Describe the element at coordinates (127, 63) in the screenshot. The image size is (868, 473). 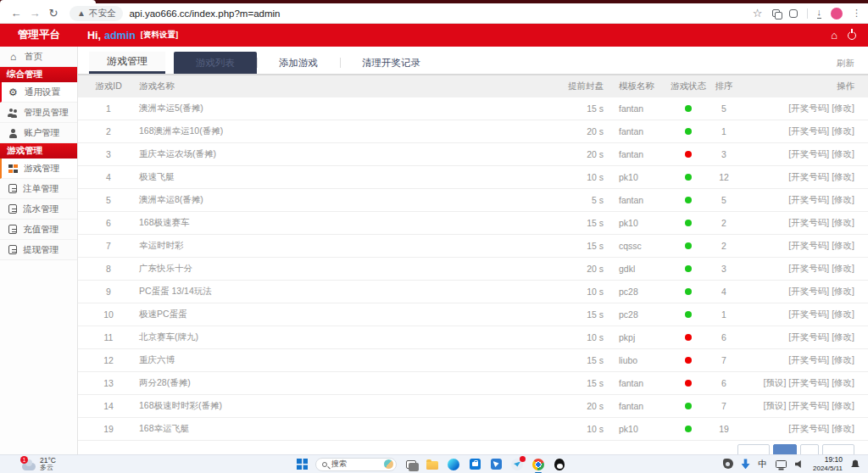
I see `tab-game-management: 游戏管理` at that location.